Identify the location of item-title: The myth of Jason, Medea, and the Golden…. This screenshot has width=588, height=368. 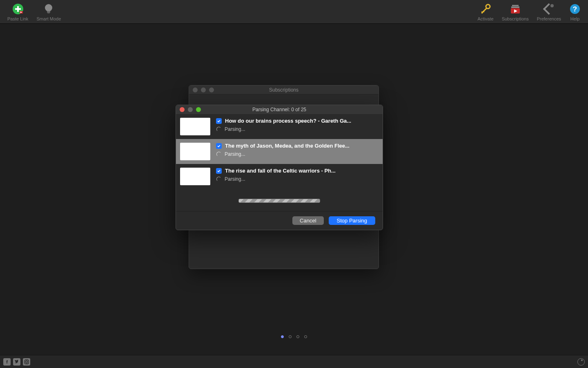
(287, 146).